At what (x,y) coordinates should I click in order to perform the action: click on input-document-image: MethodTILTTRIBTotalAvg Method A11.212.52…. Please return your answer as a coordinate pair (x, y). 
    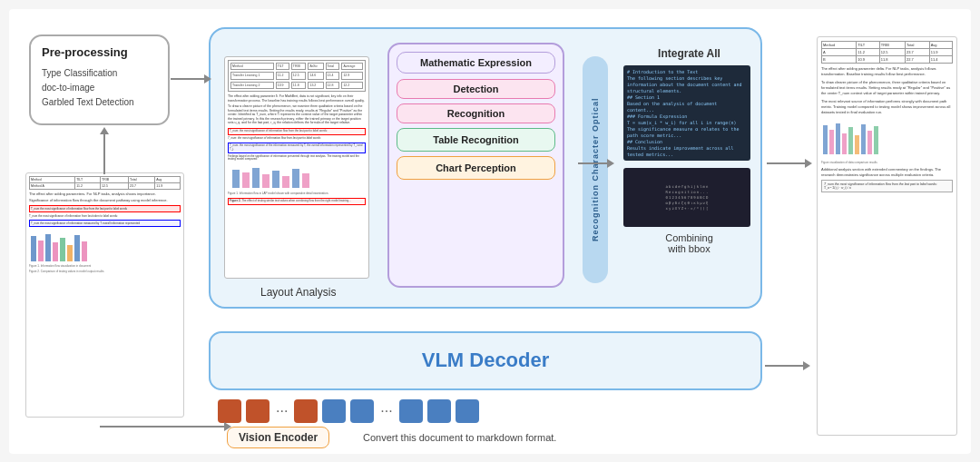
    Looking at the image, I should click on (105, 295).